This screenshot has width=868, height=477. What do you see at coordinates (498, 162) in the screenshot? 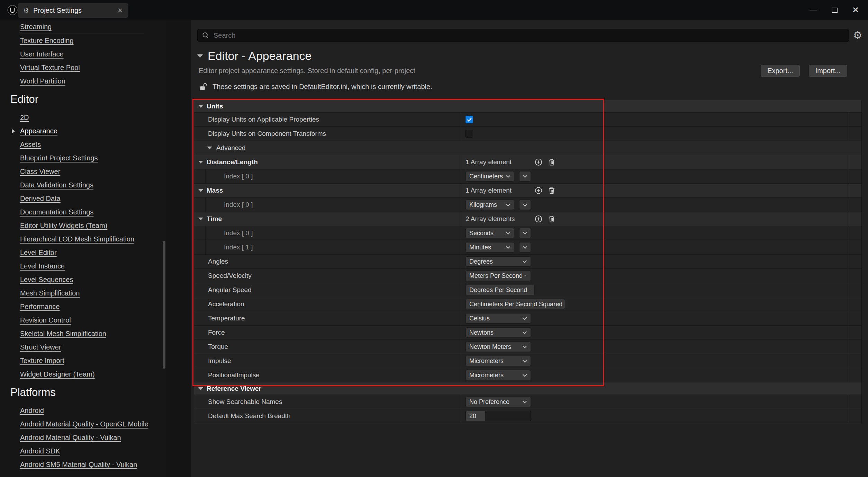
I see `array-count: 1 Array element` at bounding box center [498, 162].